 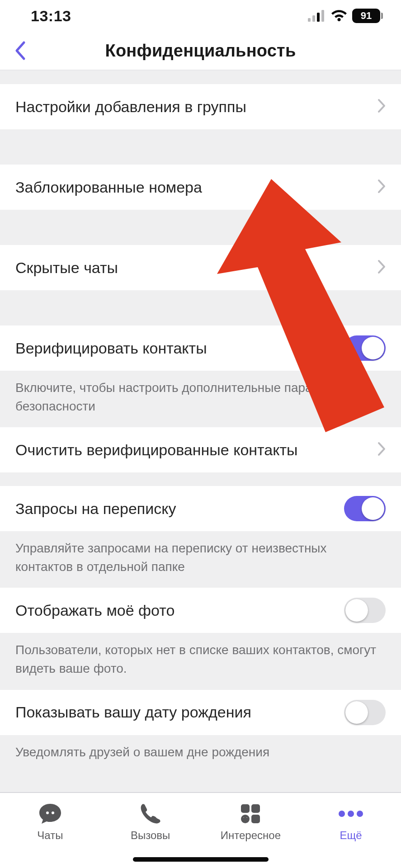 I want to click on row-show-photo: Отображать моё фото, so click(x=201, y=610).